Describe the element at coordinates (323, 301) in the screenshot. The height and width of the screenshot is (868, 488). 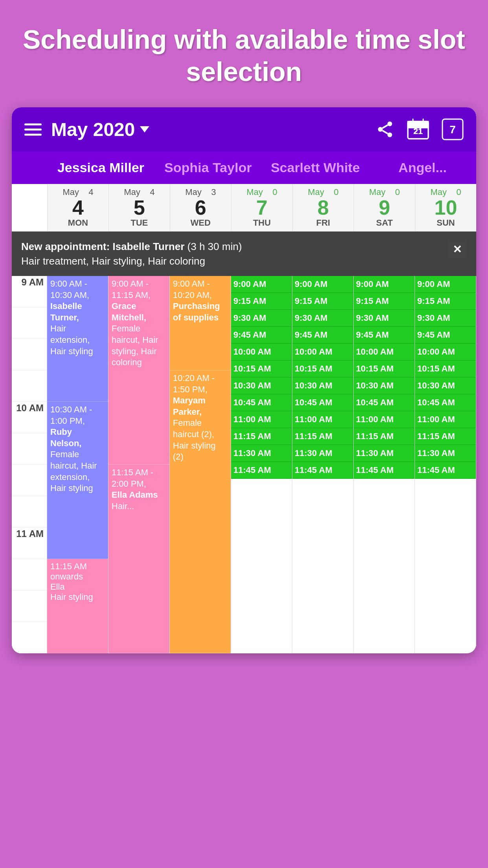
I see `slot-fri-915: 9:15 AM` at that location.